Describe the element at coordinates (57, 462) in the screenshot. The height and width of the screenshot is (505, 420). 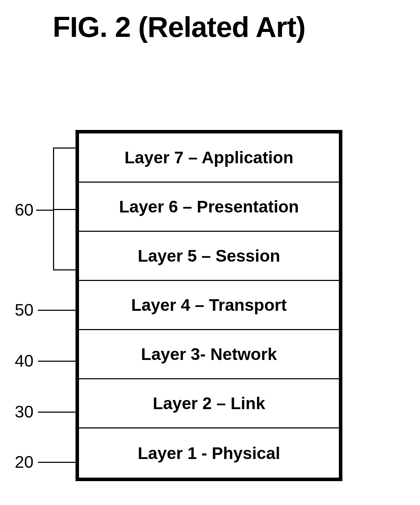
I see `ref-20-line` at that location.